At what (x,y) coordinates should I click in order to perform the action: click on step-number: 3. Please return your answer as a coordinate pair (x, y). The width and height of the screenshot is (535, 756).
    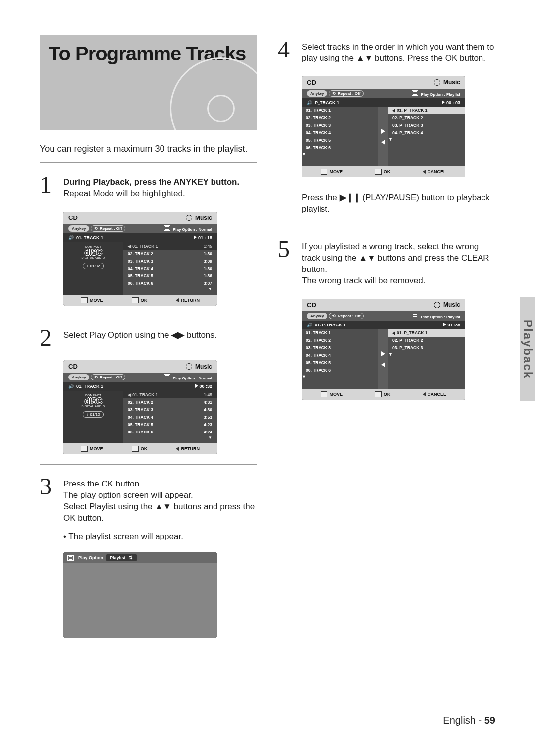
    Looking at the image, I should click on (48, 500).